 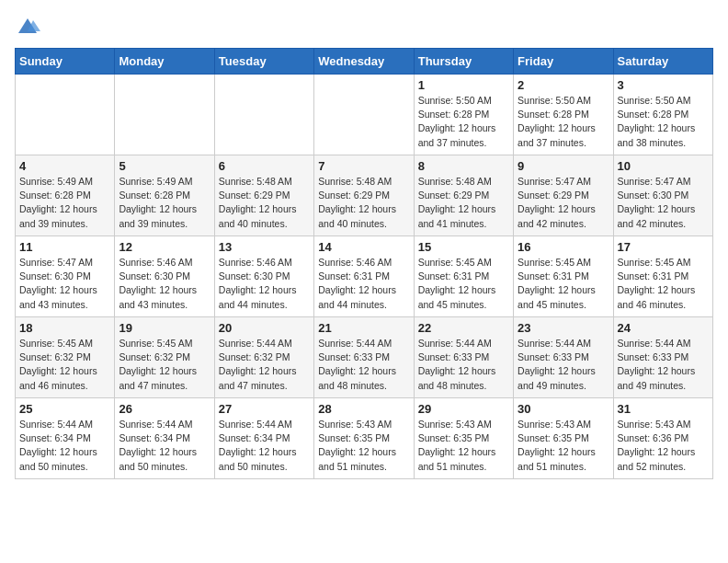 I want to click on day-number: 19, so click(x=164, y=327).